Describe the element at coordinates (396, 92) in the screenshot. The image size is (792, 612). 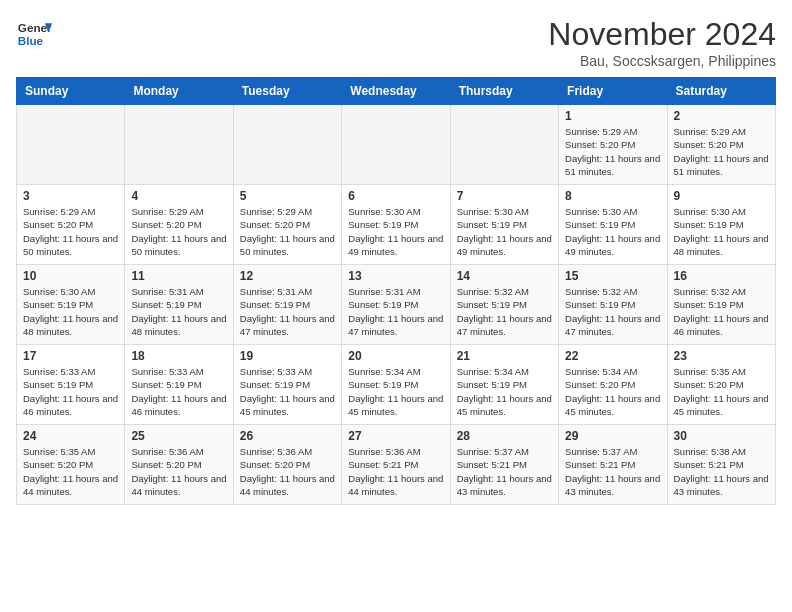
I see `weekday-header: Wednesday` at that location.